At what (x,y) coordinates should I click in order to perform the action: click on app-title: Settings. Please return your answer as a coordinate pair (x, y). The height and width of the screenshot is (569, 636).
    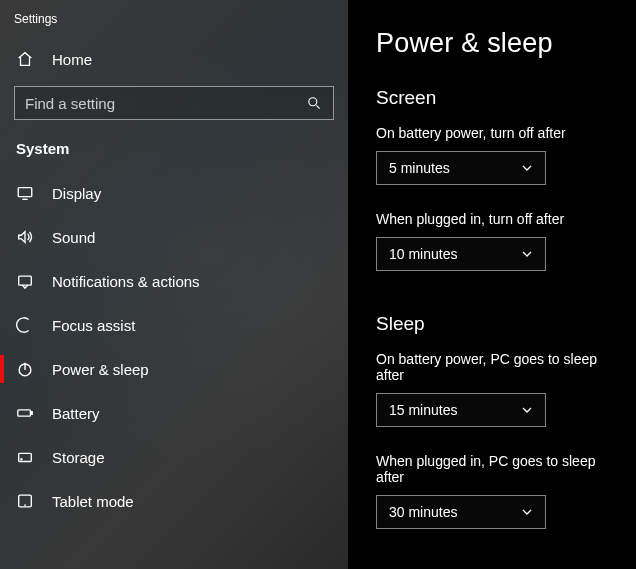
    Looking at the image, I should click on (174, 24).